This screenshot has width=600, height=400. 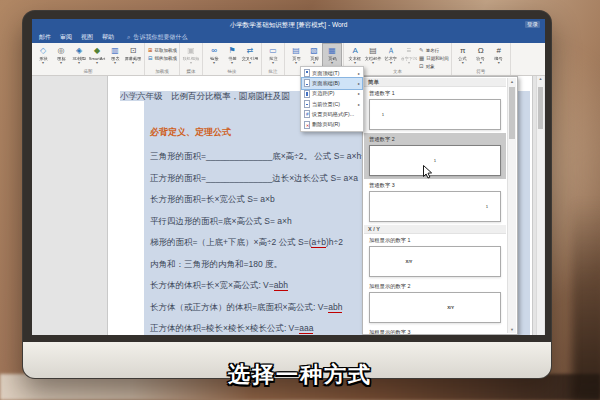 I want to click on equation-button: π公式▾, so click(x=463, y=55).